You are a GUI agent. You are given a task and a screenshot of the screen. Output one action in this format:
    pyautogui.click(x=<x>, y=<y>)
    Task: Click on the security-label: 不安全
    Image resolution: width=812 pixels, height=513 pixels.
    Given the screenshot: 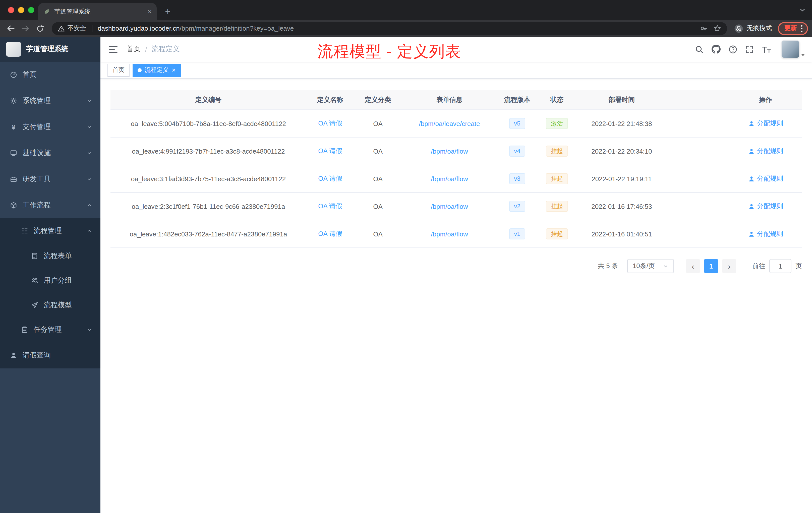 What is the action you would take?
    pyautogui.click(x=77, y=28)
    